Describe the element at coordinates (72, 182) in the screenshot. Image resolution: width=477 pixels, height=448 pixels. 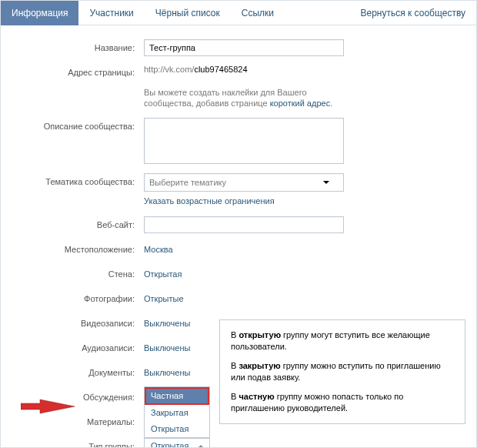
I see `topic-label: Тематика сообщества:` at that location.